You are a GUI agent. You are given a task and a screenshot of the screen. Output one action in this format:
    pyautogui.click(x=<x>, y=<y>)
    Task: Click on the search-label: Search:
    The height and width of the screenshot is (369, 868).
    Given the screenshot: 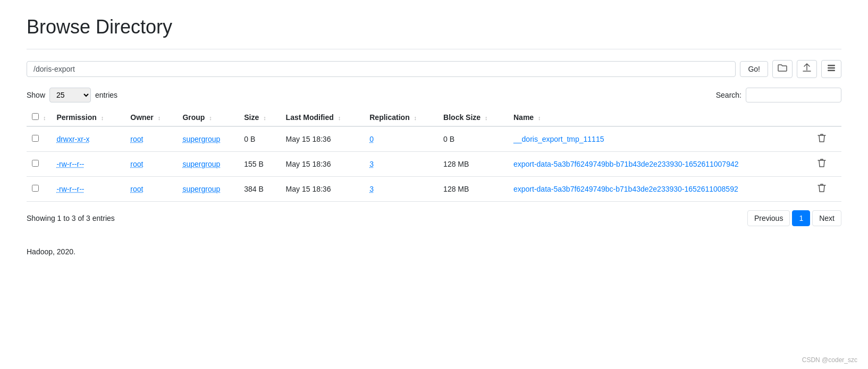 What is the action you would take?
    pyautogui.click(x=729, y=95)
    